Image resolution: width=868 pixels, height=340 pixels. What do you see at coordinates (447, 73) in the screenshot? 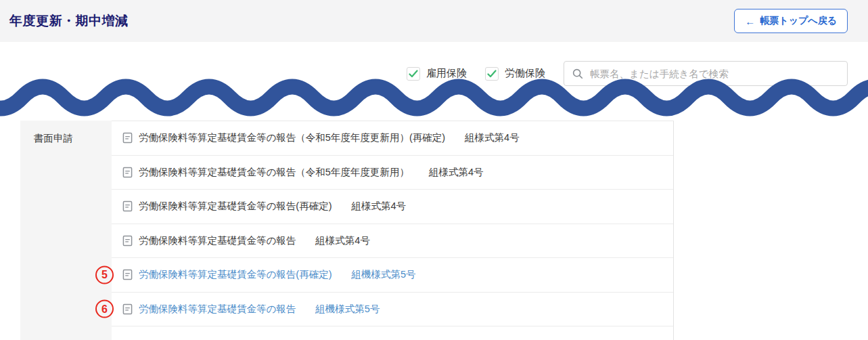
I see `checkbox-label: 雇用保険` at bounding box center [447, 73].